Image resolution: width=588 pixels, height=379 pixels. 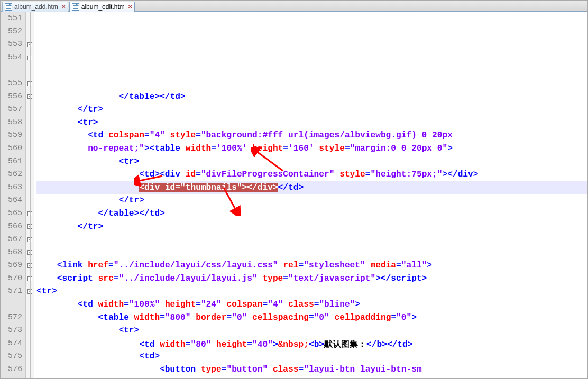 I want to click on line-number: 576, so click(x=12, y=370).